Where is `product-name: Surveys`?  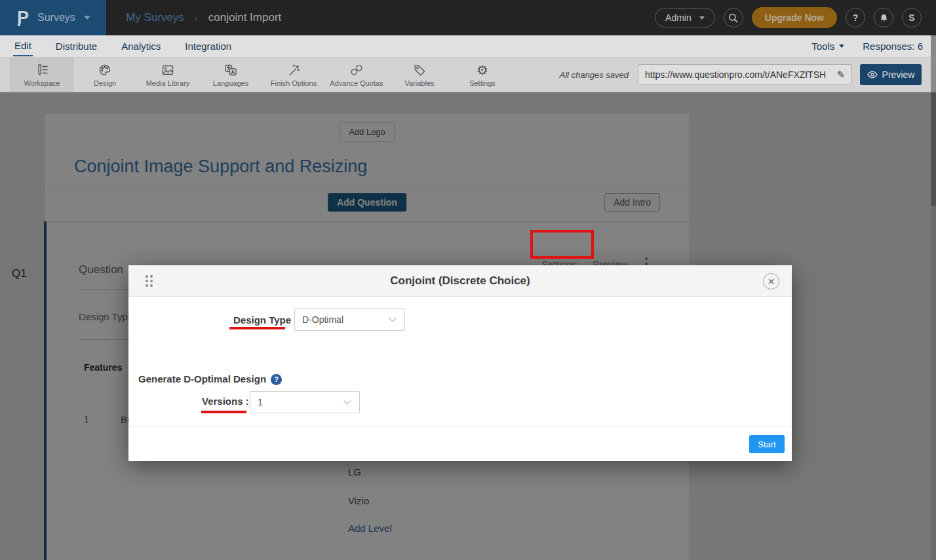 product-name: Surveys is located at coordinates (56, 18).